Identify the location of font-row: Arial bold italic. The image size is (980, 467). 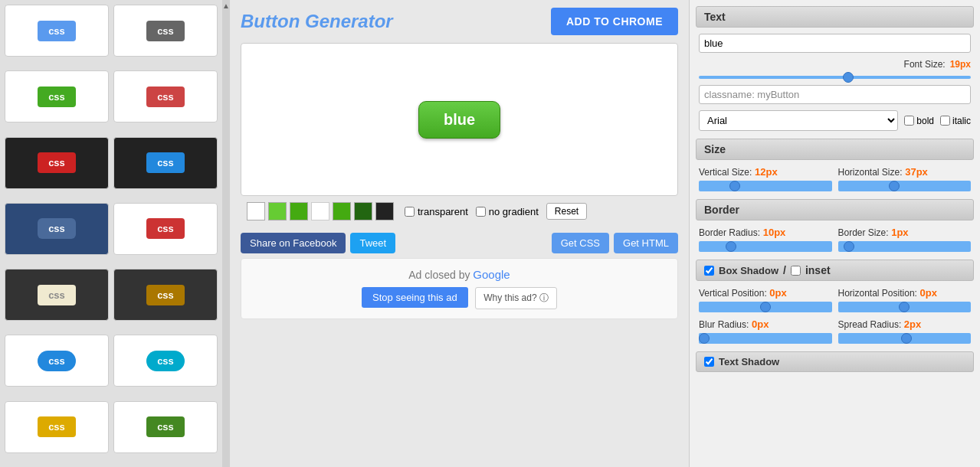
(835, 121).